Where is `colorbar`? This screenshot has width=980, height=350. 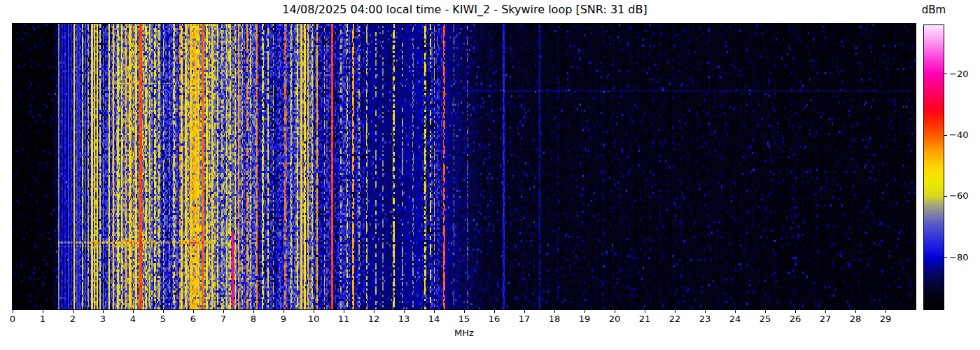 colorbar is located at coordinates (934, 167).